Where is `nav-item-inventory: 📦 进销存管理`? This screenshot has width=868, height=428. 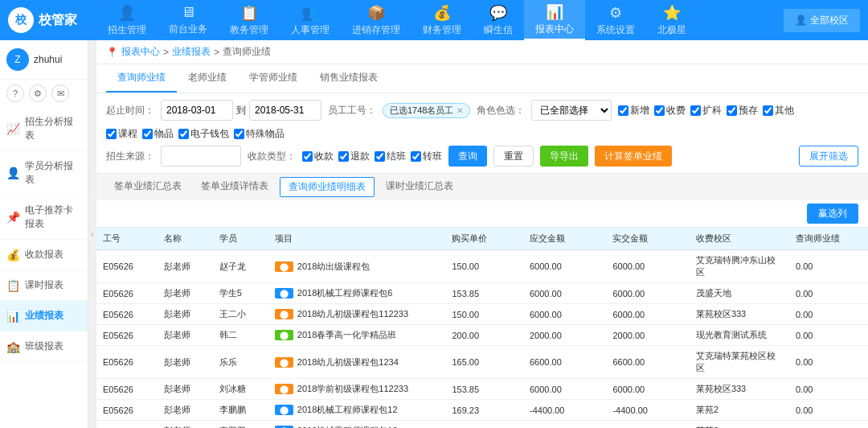 nav-item-inventory: 📦 进销存管理 is located at coordinates (376, 20).